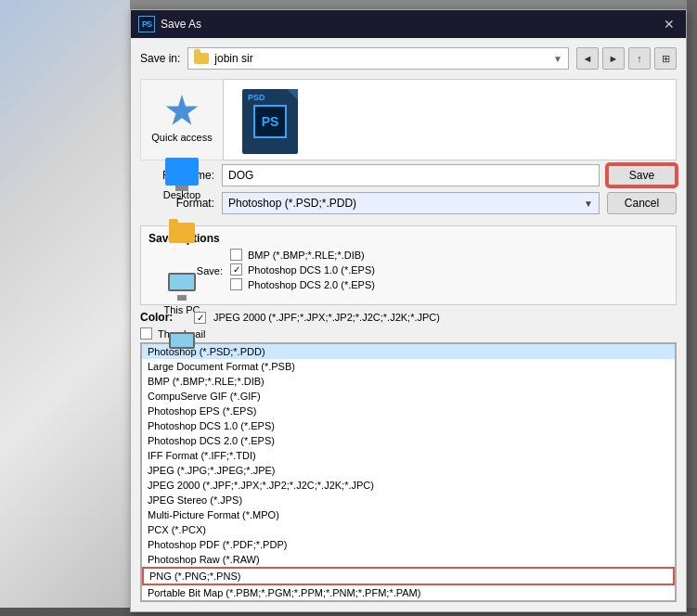 The height and width of the screenshot is (616, 697). I want to click on psd-file-label: DOG, so click(269, 160).